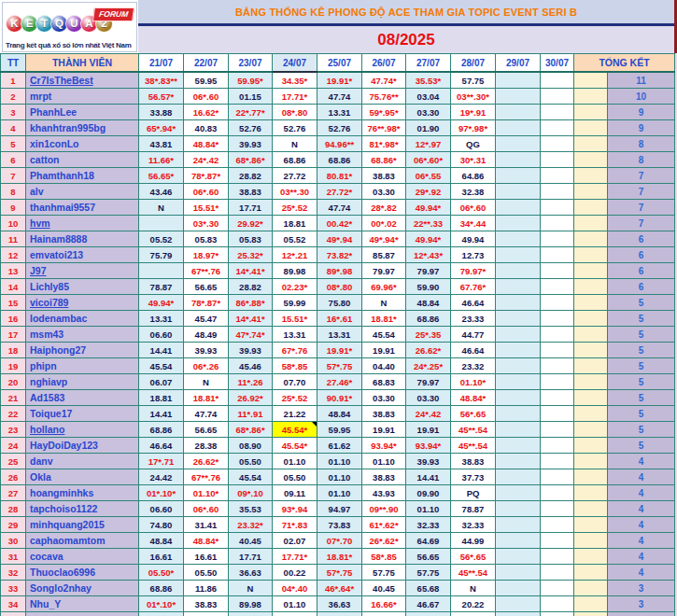 The width and height of the screenshot is (677, 616). What do you see at coordinates (429, 383) in the screenshot?
I see `cell-score: 79.97` at bounding box center [429, 383].